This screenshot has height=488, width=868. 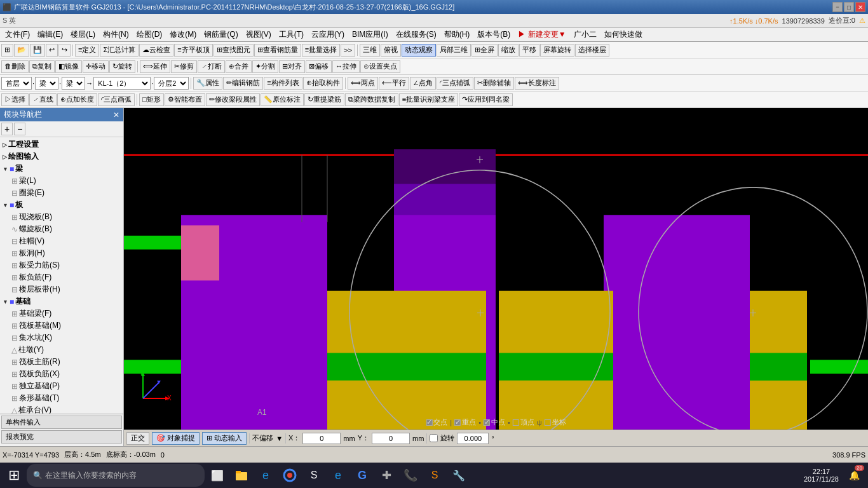 What do you see at coordinates (555, 422) in the screenshot?
I see `snap-coord: 坐标` at bounding box center [555, 422].